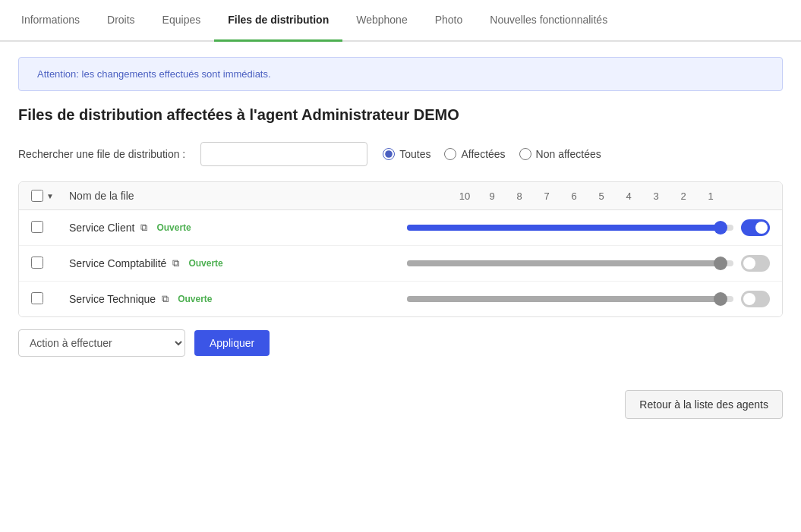  I want to click on radio-non-affectees: Non affectées, so click(560, 154).